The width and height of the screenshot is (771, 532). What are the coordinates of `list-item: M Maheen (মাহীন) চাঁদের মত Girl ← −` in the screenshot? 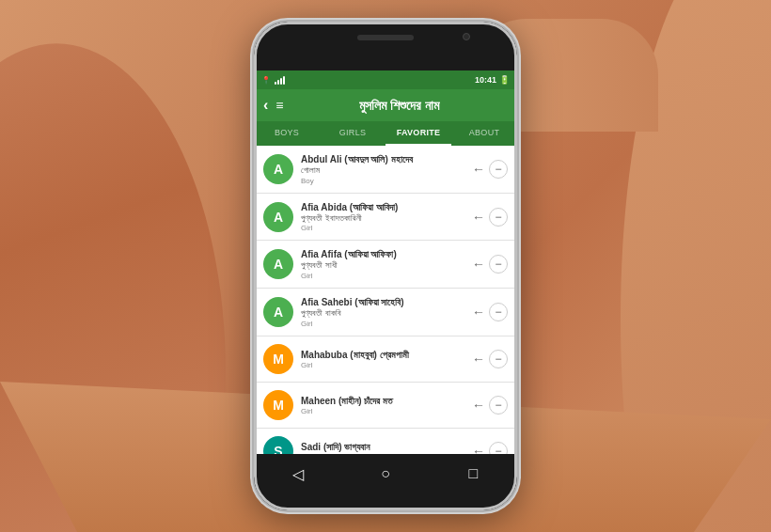 It's located at (386, 406).